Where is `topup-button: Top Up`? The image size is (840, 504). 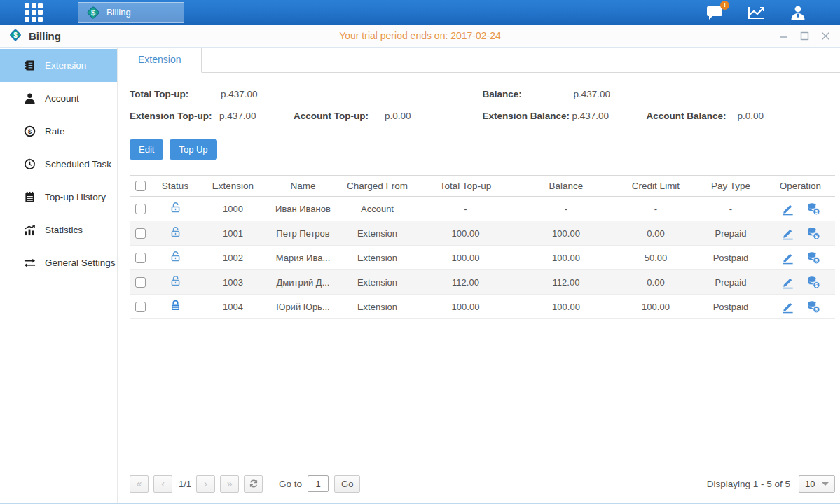 topup-button: Top Up is located at coordinates (193, 150).